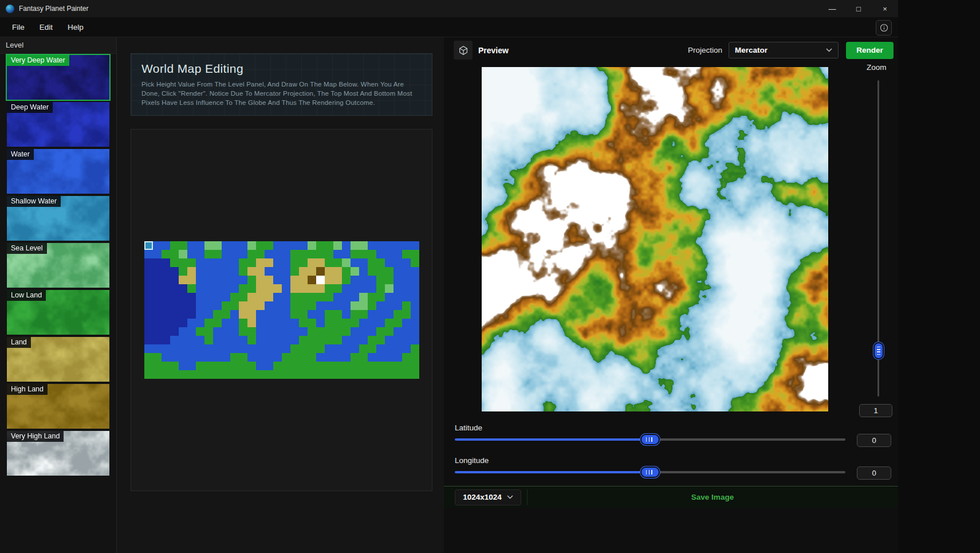  What do you see at coordinates (876, 410) in the screenshot?
I see `zoom-value: 1` at bounding box center [876, 410].